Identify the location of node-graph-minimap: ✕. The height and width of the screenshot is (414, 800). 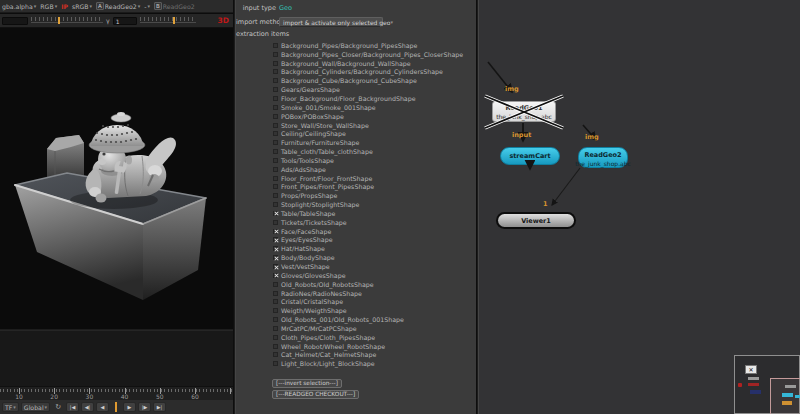
(767, 384).